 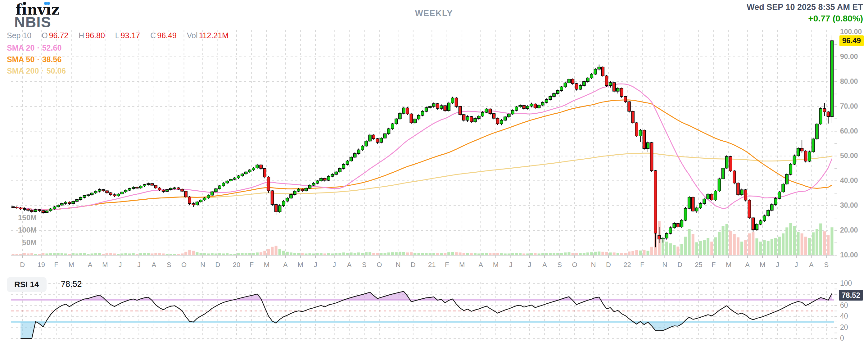 What do you see at coordinates (849, 156) in the screenshot?
I see `price-axis-label: 50.00` at bounding box center [849, 156].